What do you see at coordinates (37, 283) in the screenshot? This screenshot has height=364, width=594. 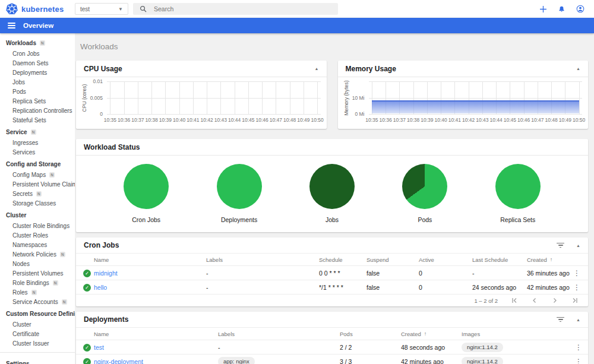 I see `sidebar-item-role-bindings: Role BindingsN` at bounding box center [37, 283].